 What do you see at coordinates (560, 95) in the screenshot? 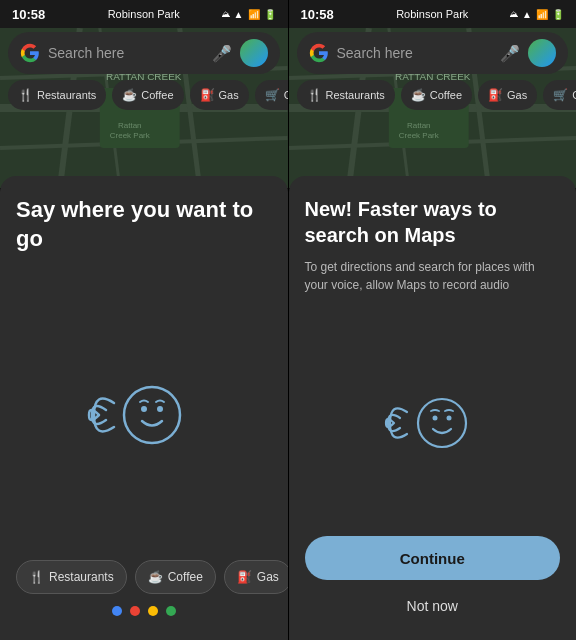
I see `right-filter-grocer: 🛒 Grocer` at bounding box center [560, 95].